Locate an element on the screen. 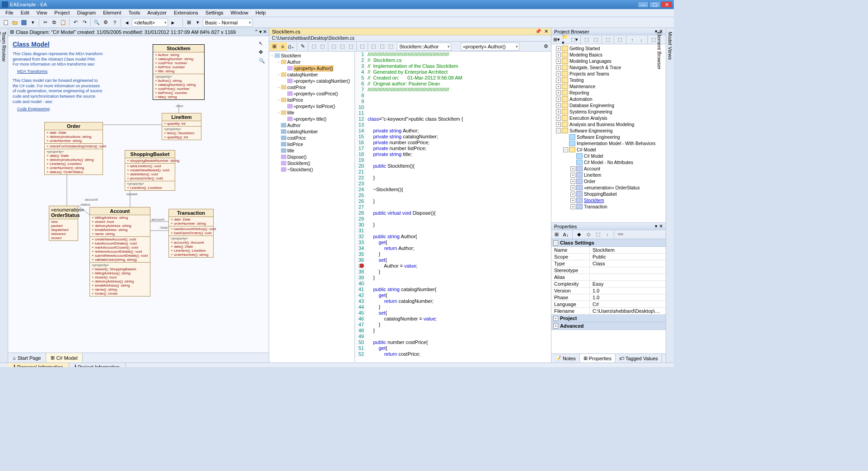 This screenshot has width=868, height=471. code-tb-8: ⬚ is located at coordinates (342, 47).